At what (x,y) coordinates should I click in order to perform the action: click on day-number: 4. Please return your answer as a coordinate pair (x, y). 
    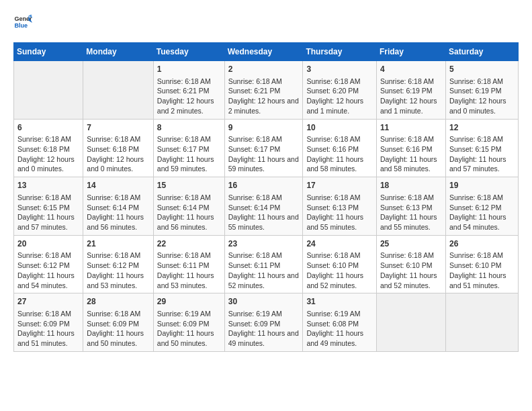
    Looking at the image, I should click on (411, 70).